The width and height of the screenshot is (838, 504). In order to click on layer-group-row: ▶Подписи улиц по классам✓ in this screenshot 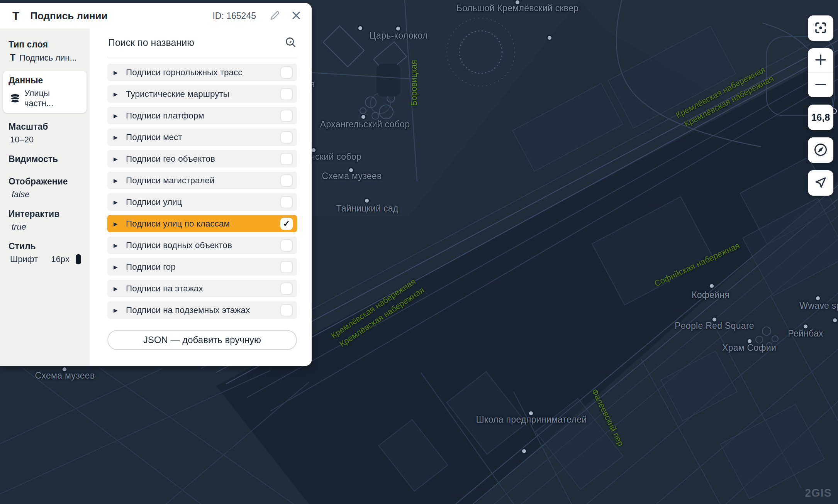, I will do `click(202, 224)`.